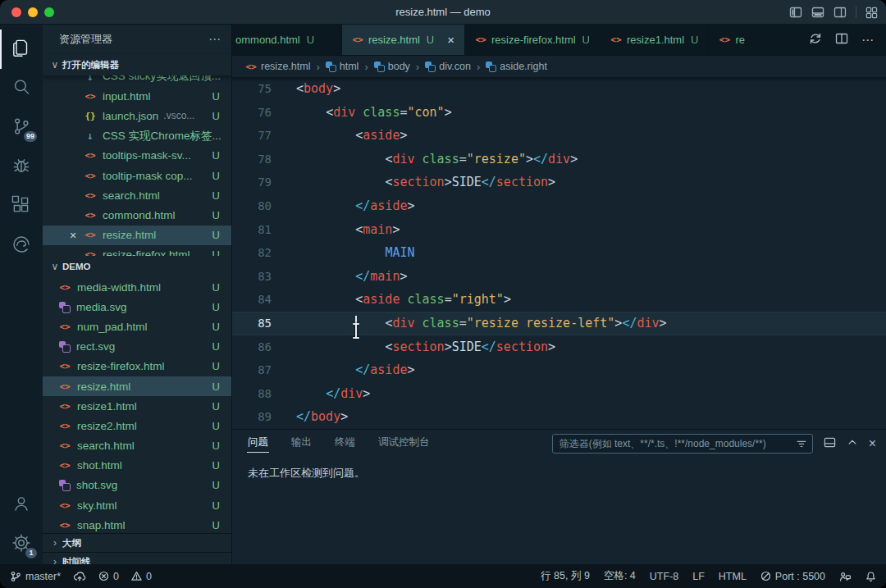 Image resolution: width=886 pixels, height=588 pixels. Describe the element at coordinates (21, 167) in the screenshot. I see `activity-run-debug` at that location.